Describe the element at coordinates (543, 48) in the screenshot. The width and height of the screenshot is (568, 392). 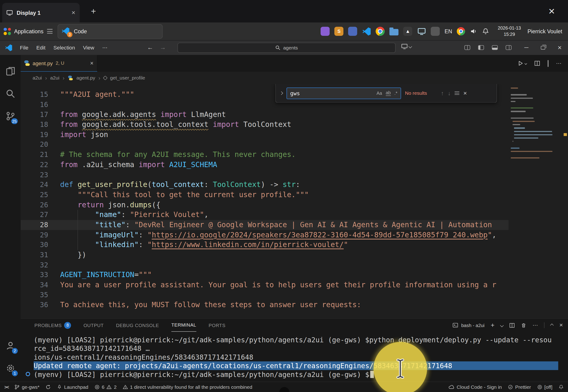
I see `restore-button` at that location.